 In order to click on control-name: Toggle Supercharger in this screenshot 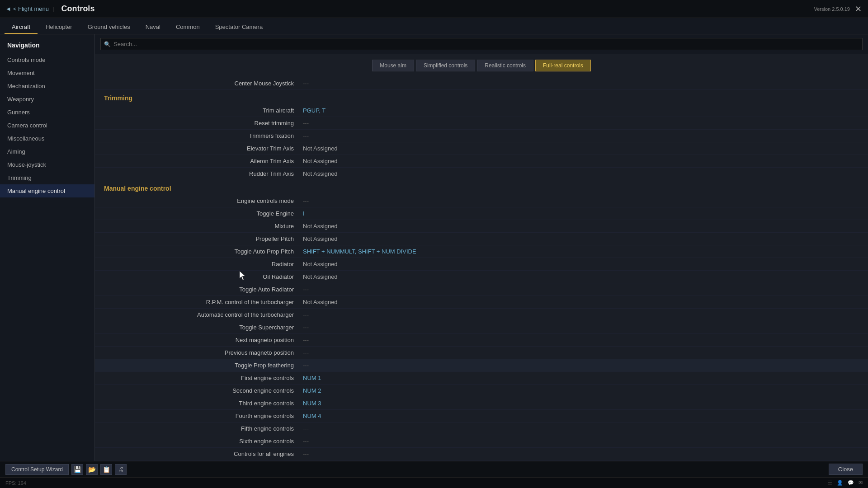, I will do `click(199, 327)`.